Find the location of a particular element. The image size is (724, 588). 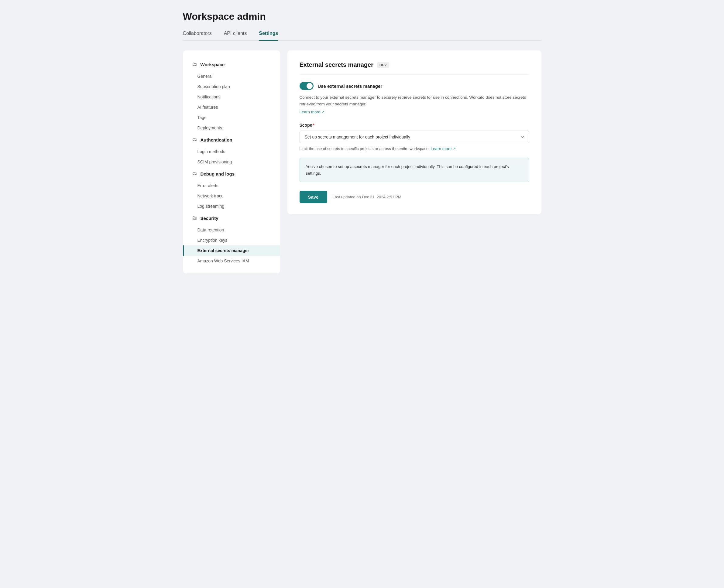

dev-badge: DEV is located at coordinates (383, 65).